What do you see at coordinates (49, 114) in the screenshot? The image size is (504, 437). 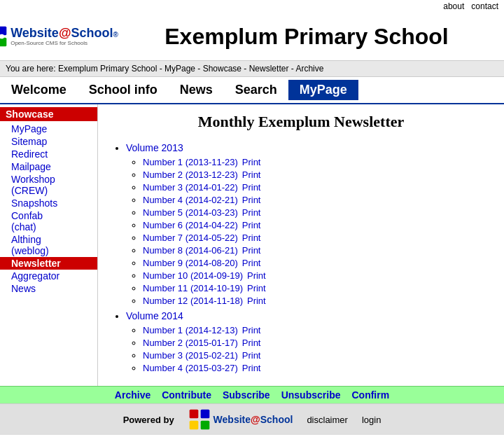 I see `sidebar-section-label: Showcase` at bounding box center [49, 114].